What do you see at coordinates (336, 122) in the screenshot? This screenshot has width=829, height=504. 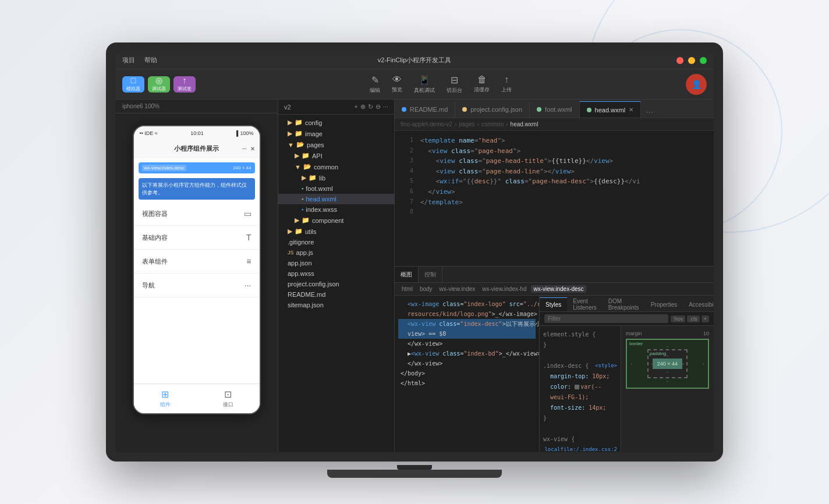 I see `tree-item-config: ▶ 📁 config` at bounding box center [336, 122].